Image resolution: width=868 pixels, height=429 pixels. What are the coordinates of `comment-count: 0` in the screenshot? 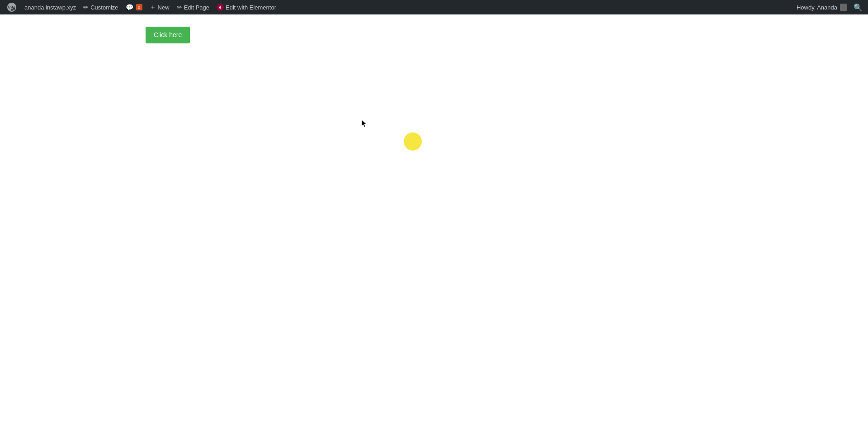 It's located at (139, 7).